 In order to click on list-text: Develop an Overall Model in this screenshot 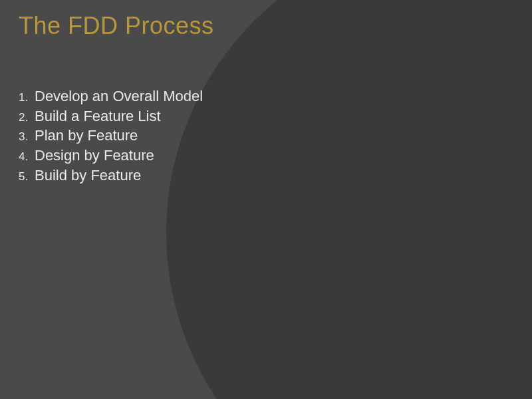, I will do `click(118, 96)`.